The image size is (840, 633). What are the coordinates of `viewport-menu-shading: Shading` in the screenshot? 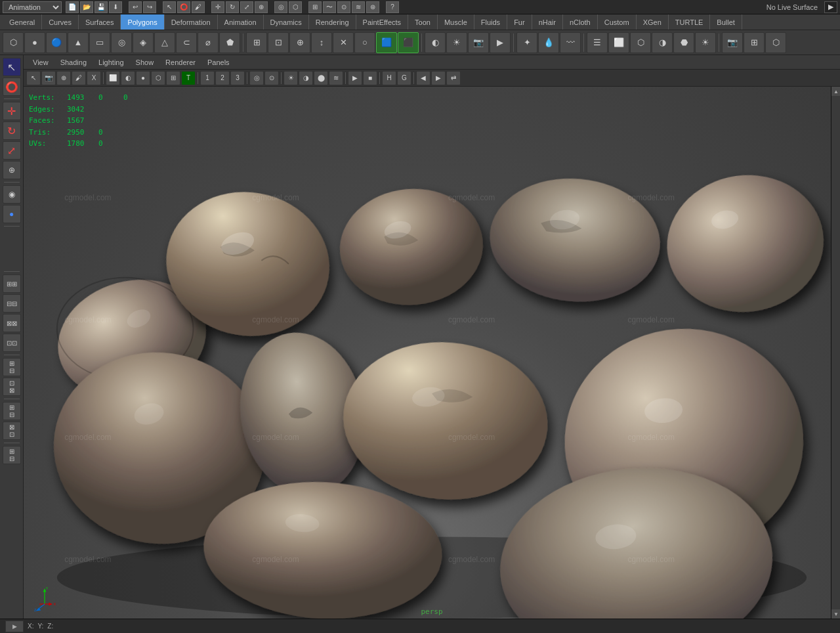 It's located at (74, 62).